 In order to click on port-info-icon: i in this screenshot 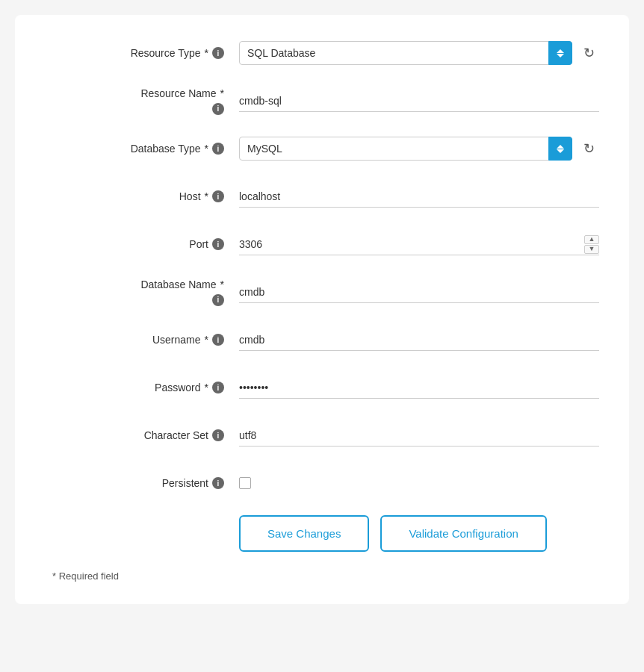, I will do `click(218, 244)`.